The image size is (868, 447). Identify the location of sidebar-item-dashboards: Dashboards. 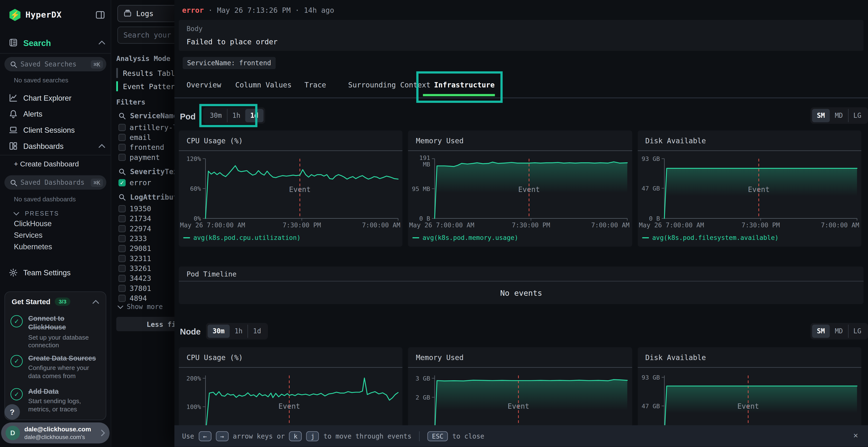
(57, 146).